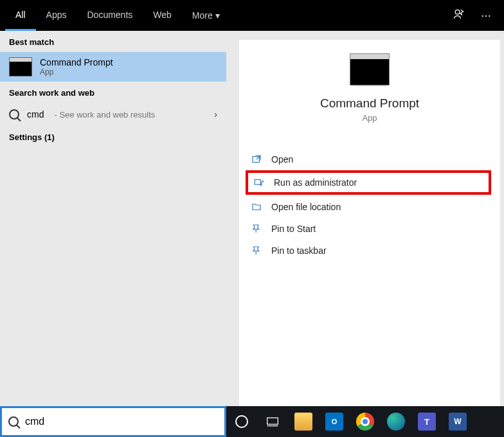  What do you see at coordinates (256, 251) in the screenshot?
I see `pin-taskbar-icon` at bounding box center [256, 251].